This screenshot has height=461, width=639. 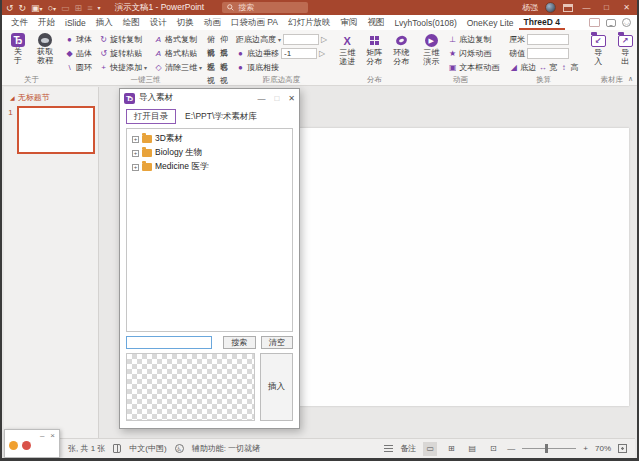 What do you see at coordinates (224, 68) in the screenshot?
I see `view-right-button: 右视` at bounding box center [224, 68].